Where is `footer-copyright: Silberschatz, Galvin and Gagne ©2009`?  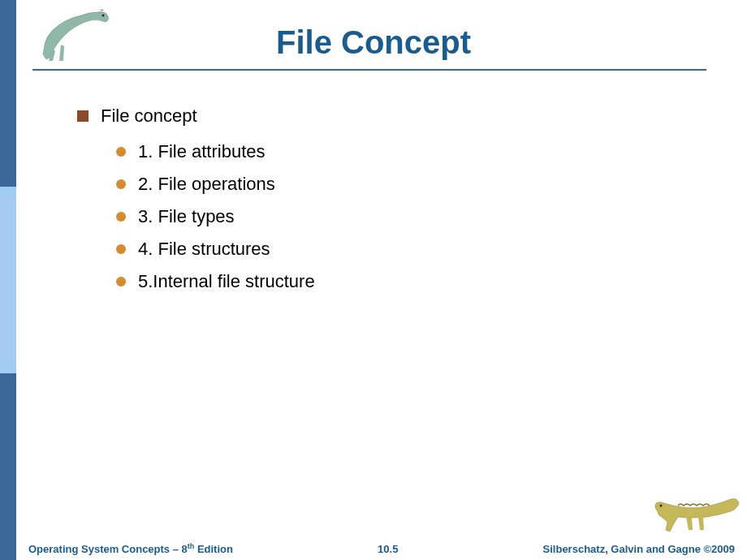 footer-copyright: Silberschatz, Galvin and Gagne ©2009 is located at coordinates (639, 549).